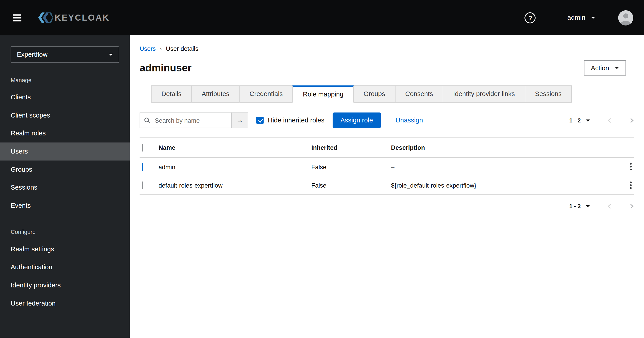  Describe the element at coordinates (240, 120) in the screenshot. I see `search-submit-button: →` at that location.